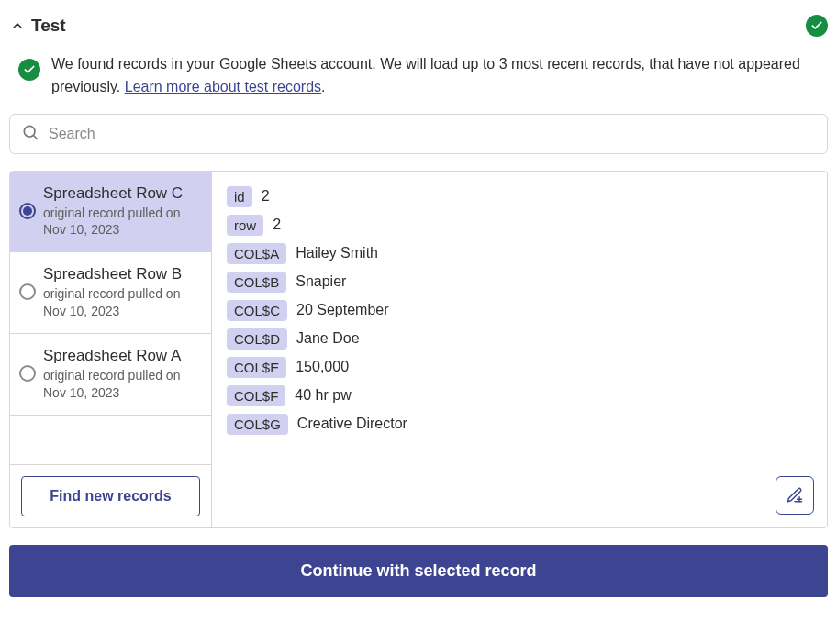 This screenshot has width=837, height=644. Describe the element at coordinates (110, 496) in the screenshot. I see `find-new-records-button: Find new records` at that location.